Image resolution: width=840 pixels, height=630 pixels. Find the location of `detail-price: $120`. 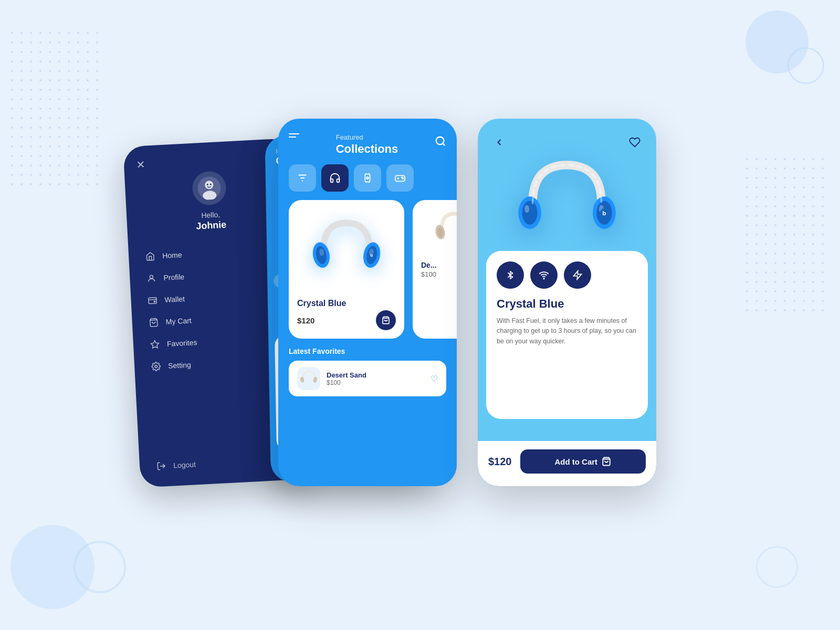

detail-price: $120 is located at coordinates (500, 462).